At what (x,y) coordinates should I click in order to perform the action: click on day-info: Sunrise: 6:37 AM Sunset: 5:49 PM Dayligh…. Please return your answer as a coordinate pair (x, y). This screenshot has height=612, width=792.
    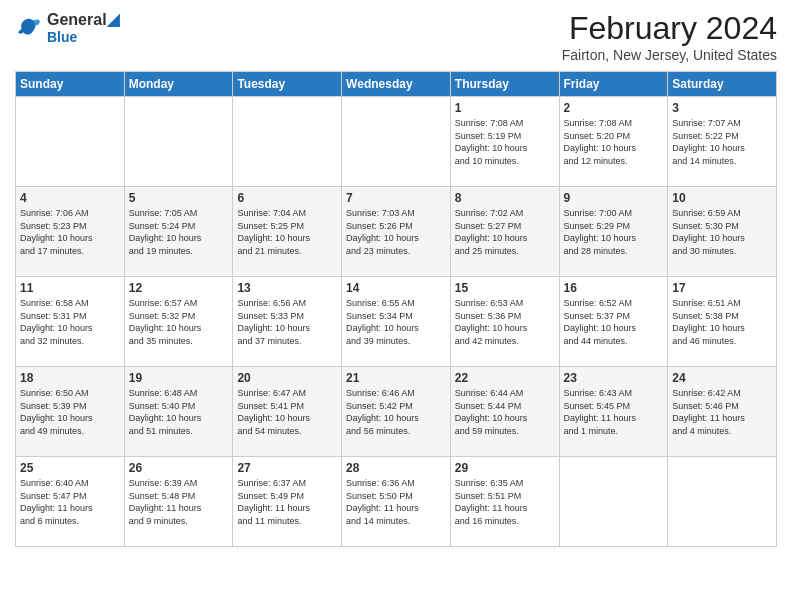
    Looking at the image, I should click on (287, 502).